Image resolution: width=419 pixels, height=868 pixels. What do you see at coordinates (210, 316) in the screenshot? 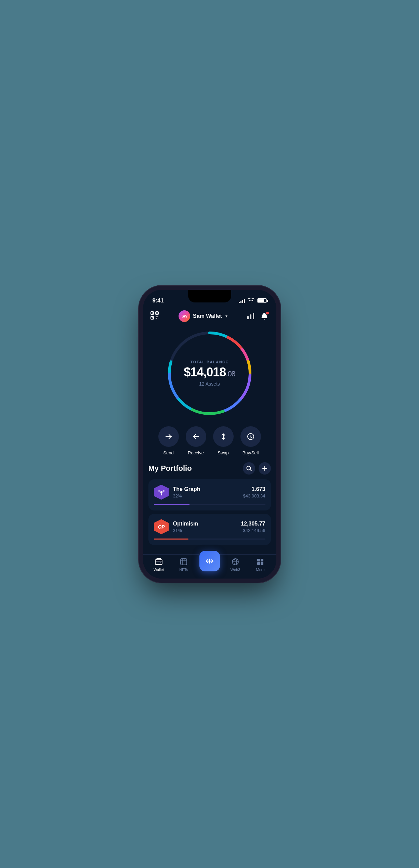
I see `header: SW Sam Wallet ▾` at bounding box center [210, 316].